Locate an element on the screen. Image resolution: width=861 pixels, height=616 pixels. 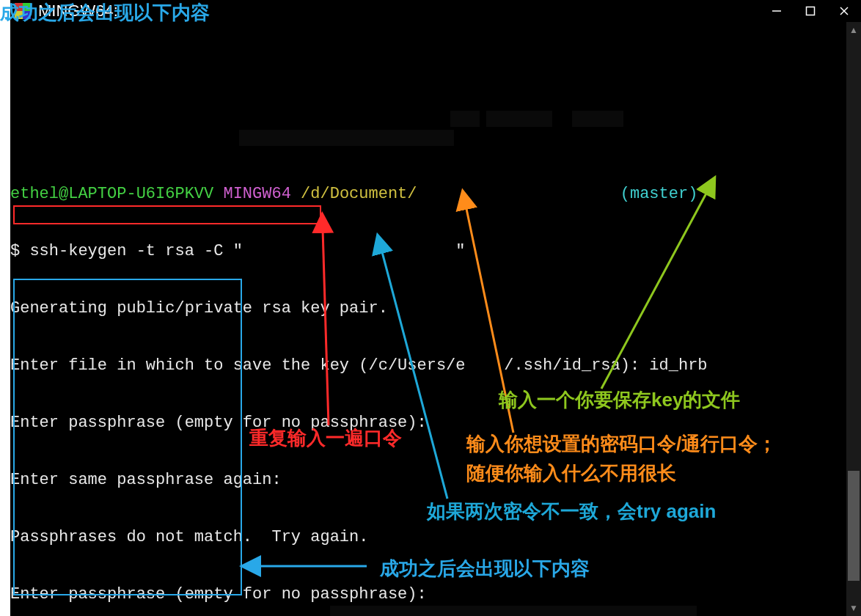
scroll-thumb is located at coordinates (854, 526).